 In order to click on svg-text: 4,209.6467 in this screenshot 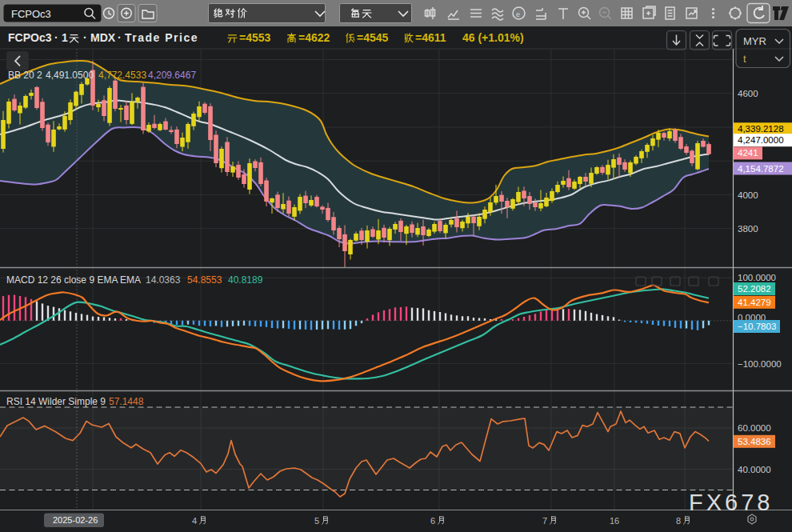, I will do `click(172, 75)`.